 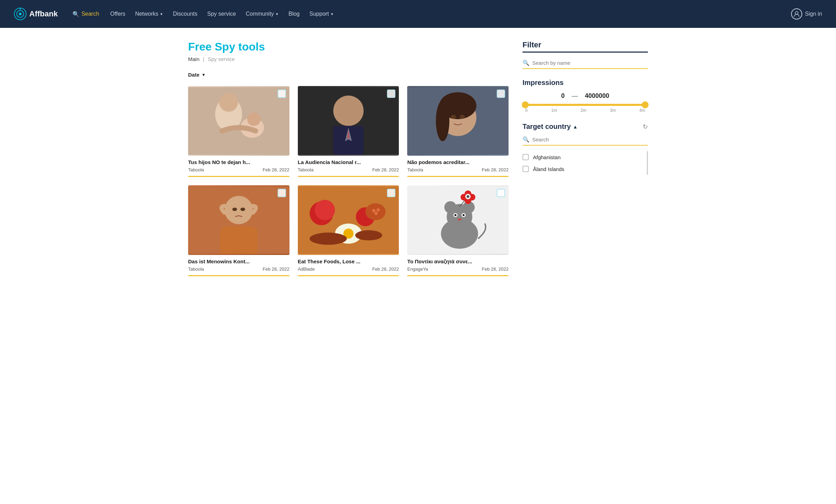 I want to click on search-by-name-field: 🔍, so click(x=585, y=64).